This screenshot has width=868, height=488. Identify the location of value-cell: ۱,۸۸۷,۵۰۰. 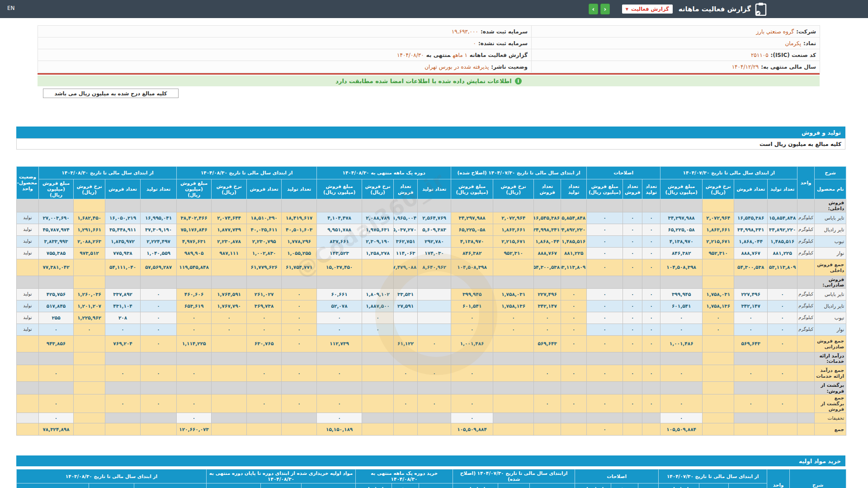
(378, 306).